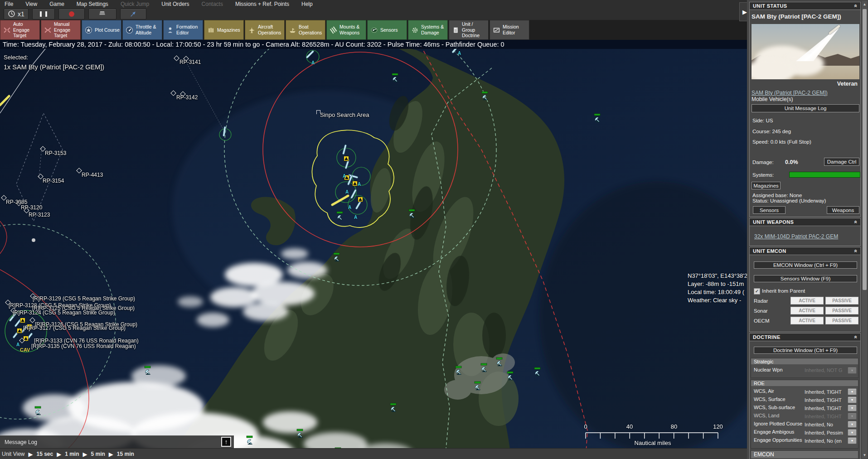  Describe the element at coordinates (293, 30) in the screenshot. I see `boat-icon` at that location.